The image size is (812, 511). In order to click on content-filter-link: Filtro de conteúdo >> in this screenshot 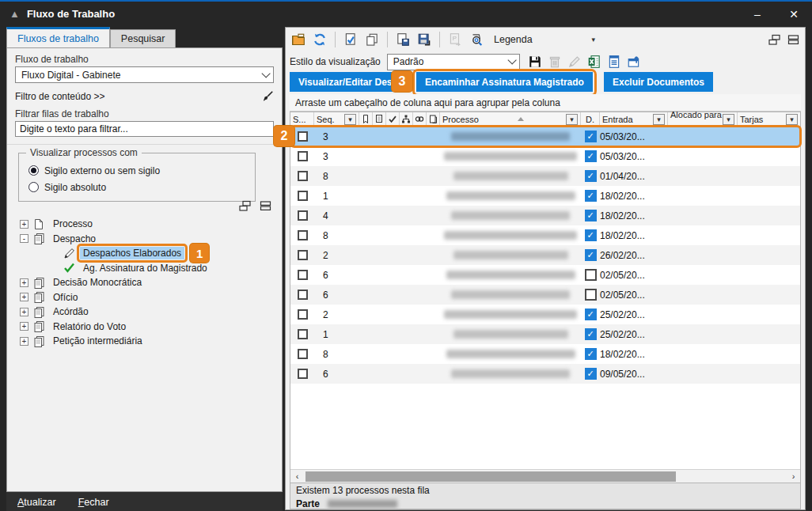, I will do `click(60, 97)`.